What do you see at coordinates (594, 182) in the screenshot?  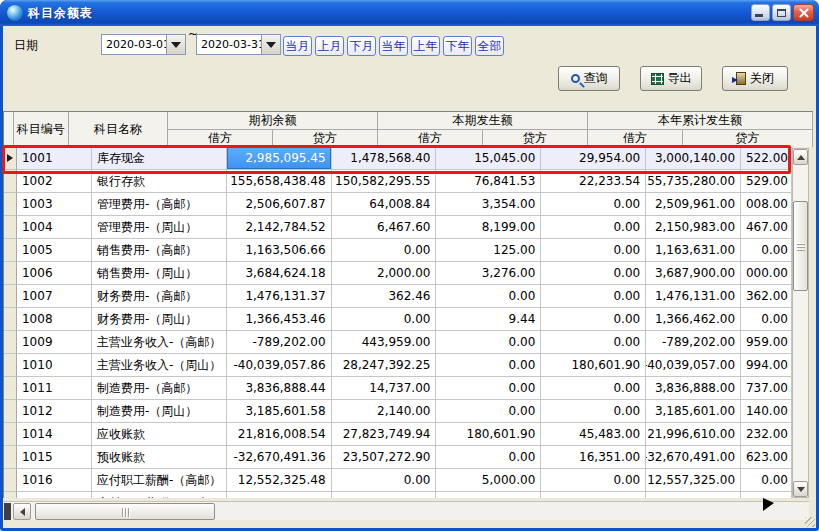 I see `cell-current-credit: 22,233.54` at bounding box center [594, 182].